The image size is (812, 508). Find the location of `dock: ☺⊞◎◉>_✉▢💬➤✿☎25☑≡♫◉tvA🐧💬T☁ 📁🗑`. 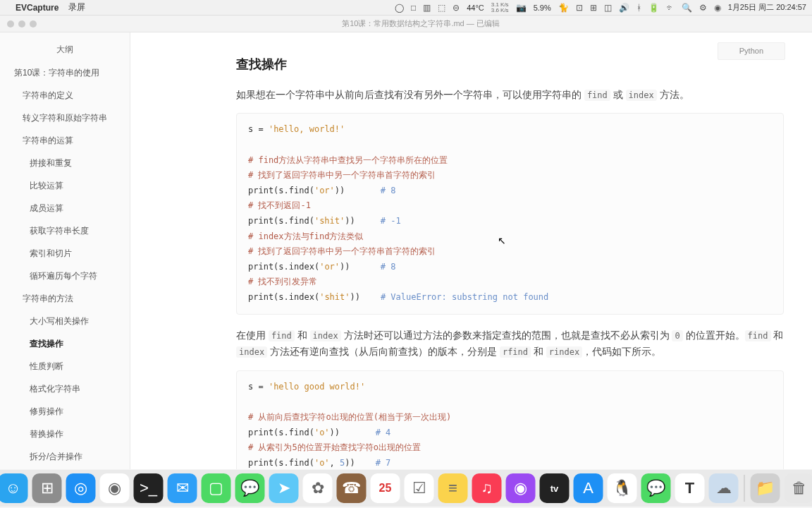

dock: ☺⊞◎◉>_✉▢💬➤✿☎25☑≡♫◉tvA🐧💬T☁ 📁🗑 is located at coordinates (406, 488).